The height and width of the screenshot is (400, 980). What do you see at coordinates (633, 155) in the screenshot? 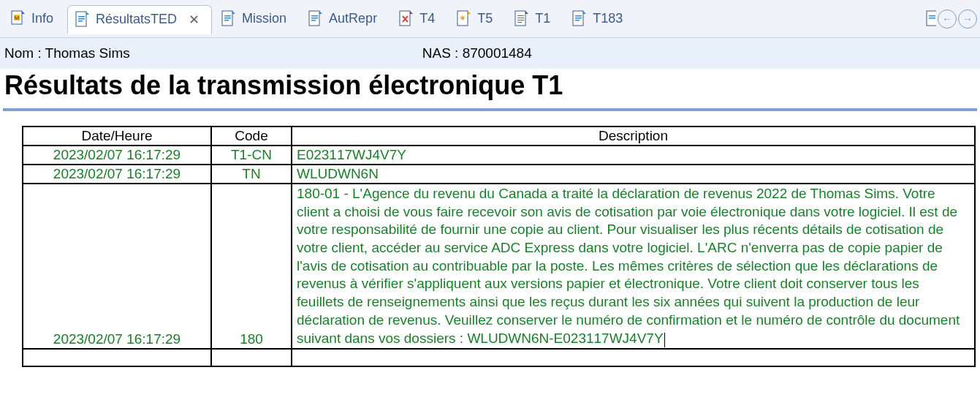
I see `cell-description: E023117WJ4V7Y` at bounding box center [633, 155].